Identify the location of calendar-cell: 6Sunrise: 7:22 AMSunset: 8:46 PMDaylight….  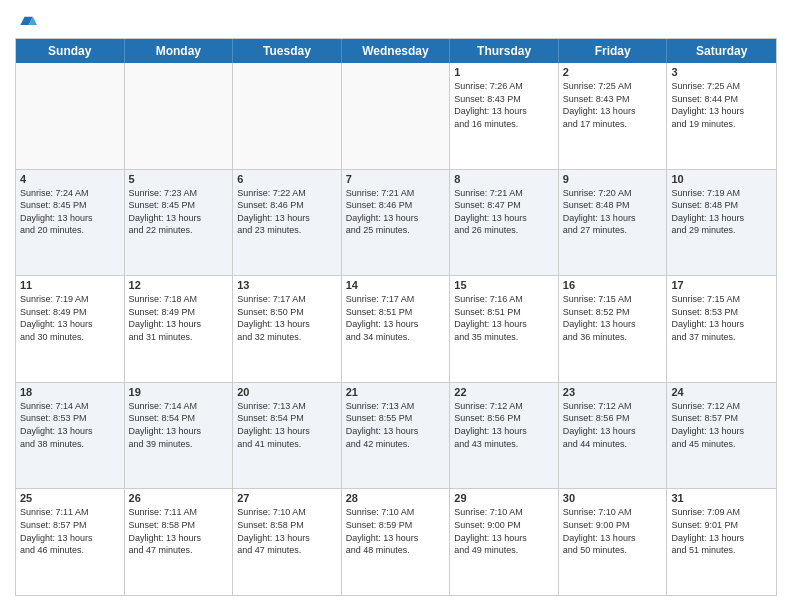
(288, 223).